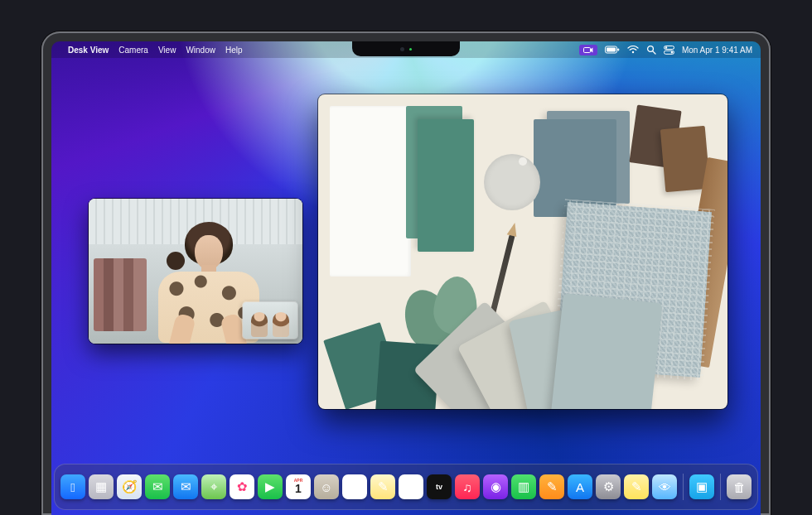 The image size is (812, 515). What do you see at coordinates (270, 487) in the screenshot?
I see `dock-app-facetime: ▶` at bounding box center [270, 487].